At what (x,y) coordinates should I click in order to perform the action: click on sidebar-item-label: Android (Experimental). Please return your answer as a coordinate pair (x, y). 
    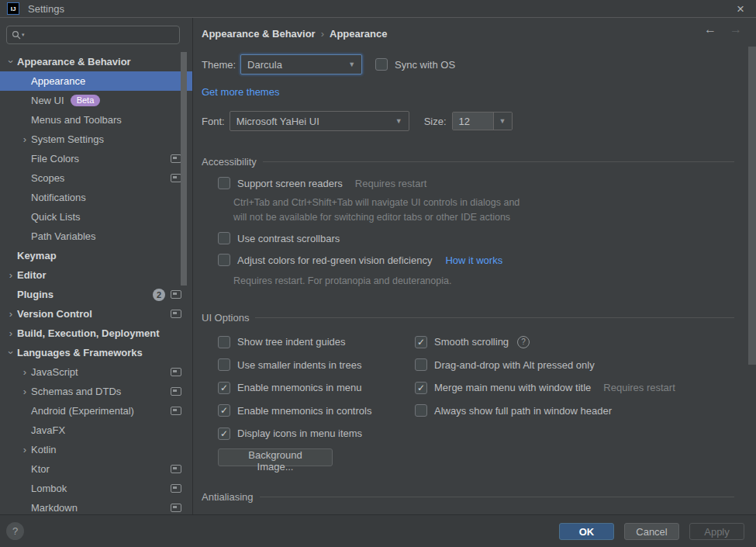
    Looking at the image, I should click on (82, 411).